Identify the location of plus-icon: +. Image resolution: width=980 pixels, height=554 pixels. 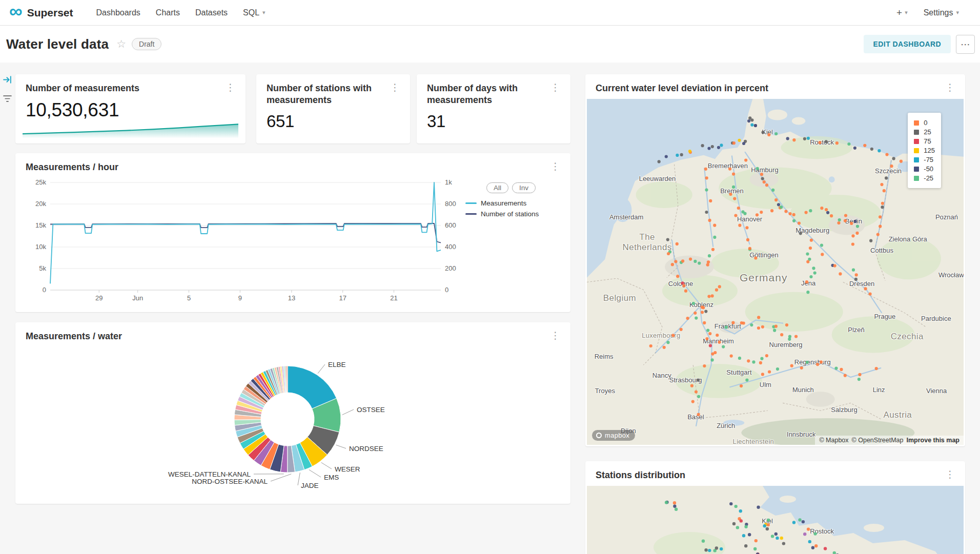
(899, 13).